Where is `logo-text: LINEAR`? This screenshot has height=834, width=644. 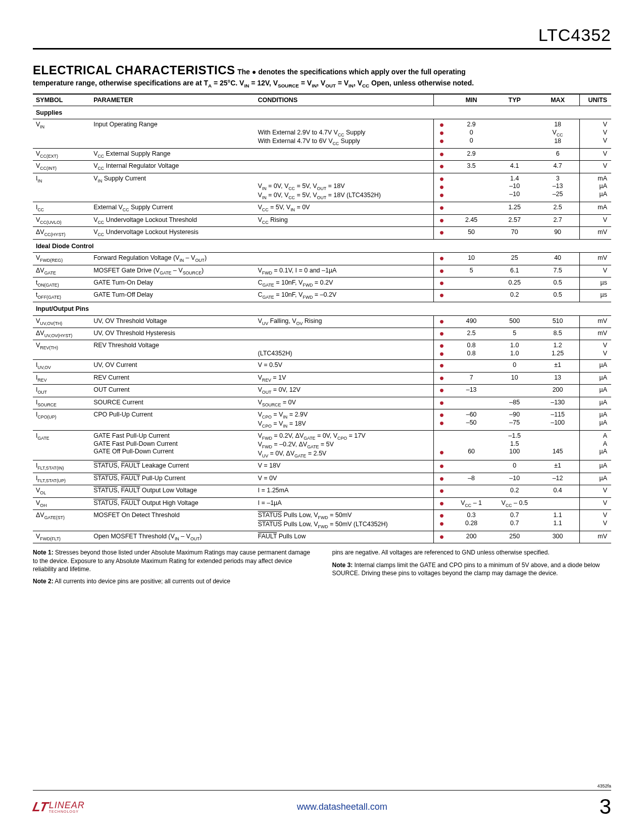 logo-text: LINEAR is located at coordinates (67, 805).